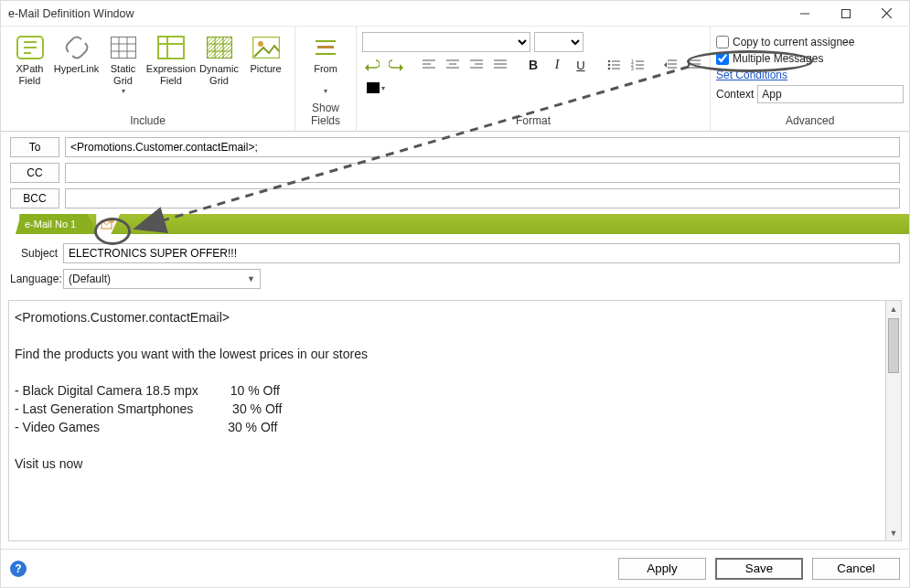 The height and width of the screenshot is (588, 910). What do you see at coordinates (752, 75) in the screenshot?
I see `set-conditions-link: Set Conditions` at bounding box center [752, 75].